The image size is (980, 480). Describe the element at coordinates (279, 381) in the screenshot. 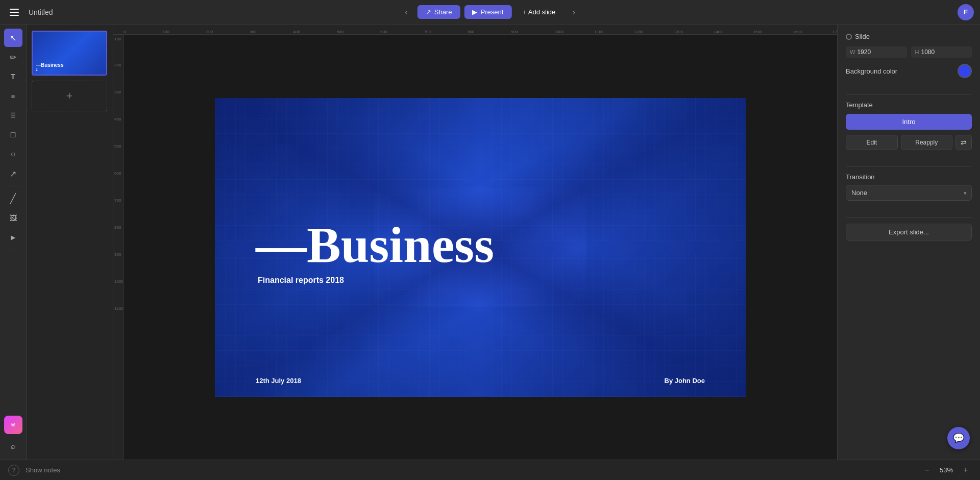

I see `slide-date: 12th July 2018` at that location.